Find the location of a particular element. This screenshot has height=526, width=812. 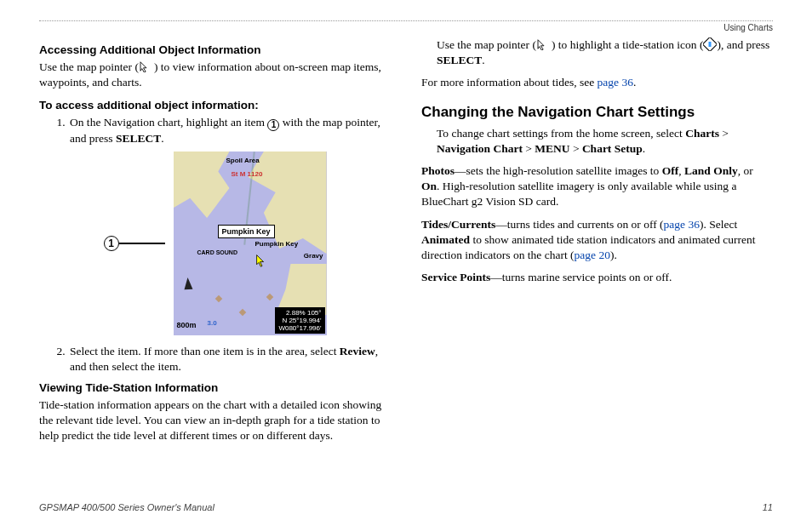

text: —turns tides and currents on or off ( is located at coordinates (579, 225).